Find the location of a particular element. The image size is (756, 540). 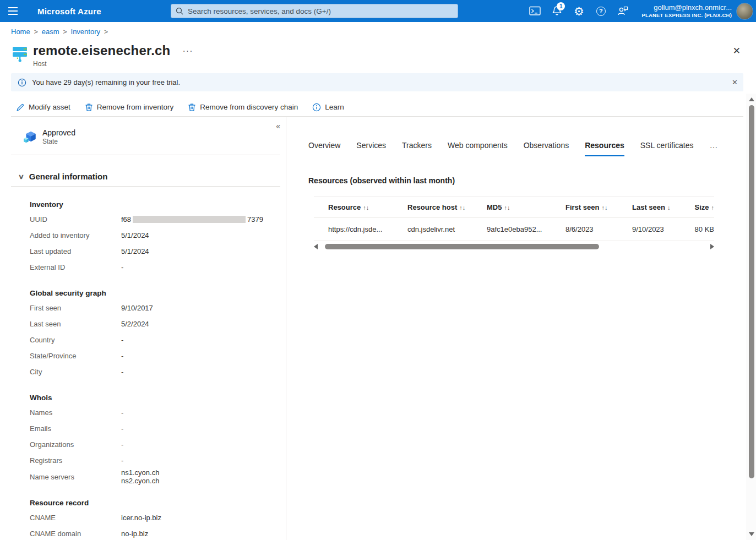

azure-brand: Microsoft Azure is located at coordinates (69, 11).